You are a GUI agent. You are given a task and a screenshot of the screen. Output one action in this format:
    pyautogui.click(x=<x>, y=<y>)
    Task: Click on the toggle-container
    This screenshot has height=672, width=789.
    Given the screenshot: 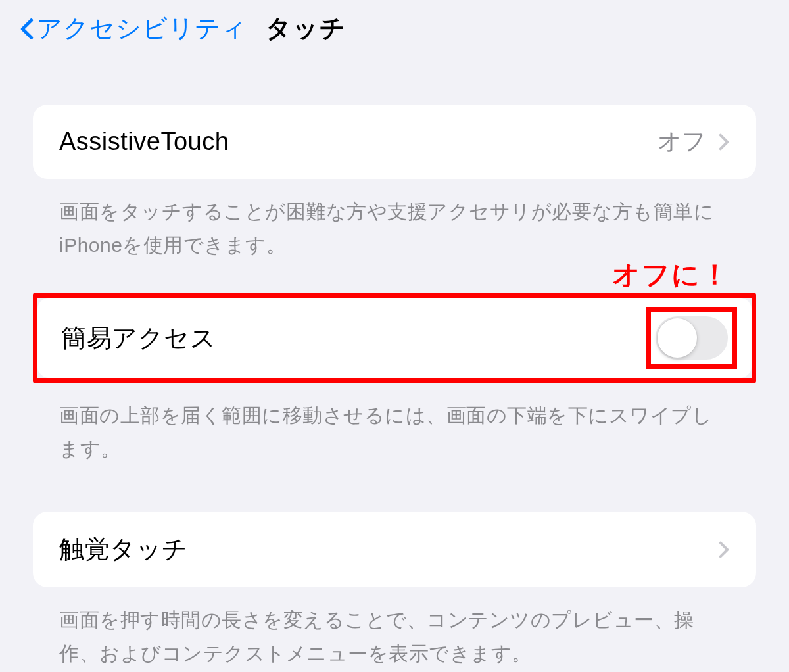 What is the action you would take?
    pyautogui.click(x=692, y=338)
    